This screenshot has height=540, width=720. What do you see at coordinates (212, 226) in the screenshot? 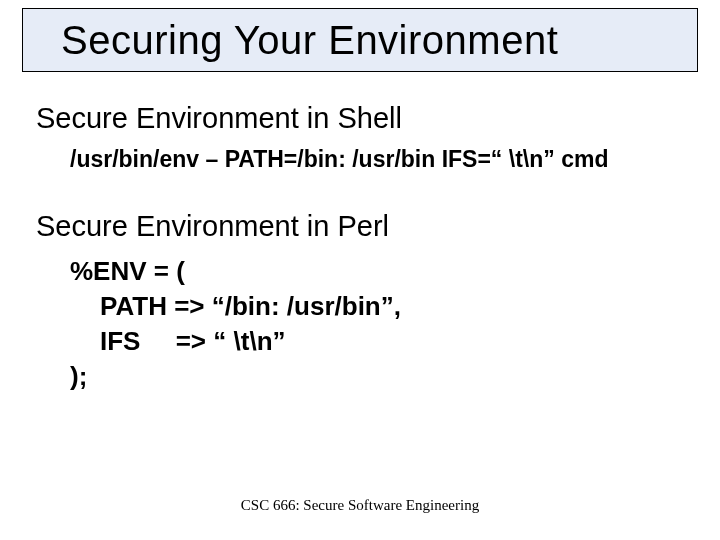
I see `section2-heading: Secure Environment in Perl` at bounding box center [212, 226].